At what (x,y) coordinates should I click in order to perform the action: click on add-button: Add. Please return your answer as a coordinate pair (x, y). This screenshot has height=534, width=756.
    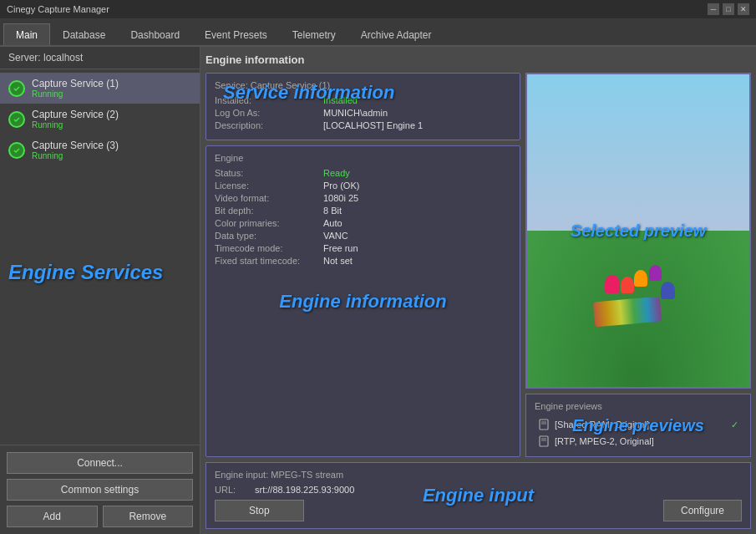
    Looking at the image, I should click on (52, 516).